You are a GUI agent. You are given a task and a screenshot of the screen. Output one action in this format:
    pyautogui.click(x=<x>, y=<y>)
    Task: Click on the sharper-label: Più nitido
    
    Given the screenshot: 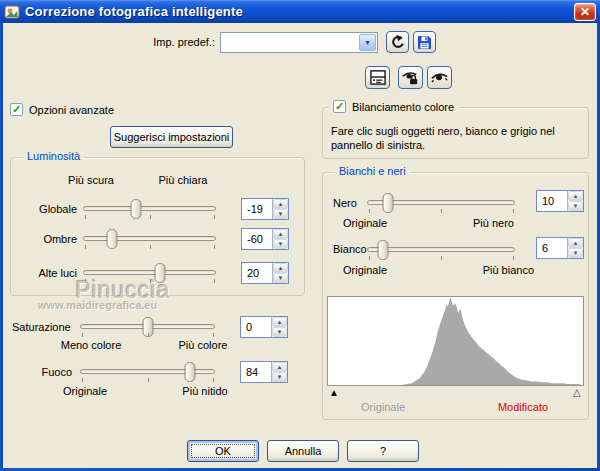 What is the action you would take?
    pyautogui.click(x=205, y=391)
    